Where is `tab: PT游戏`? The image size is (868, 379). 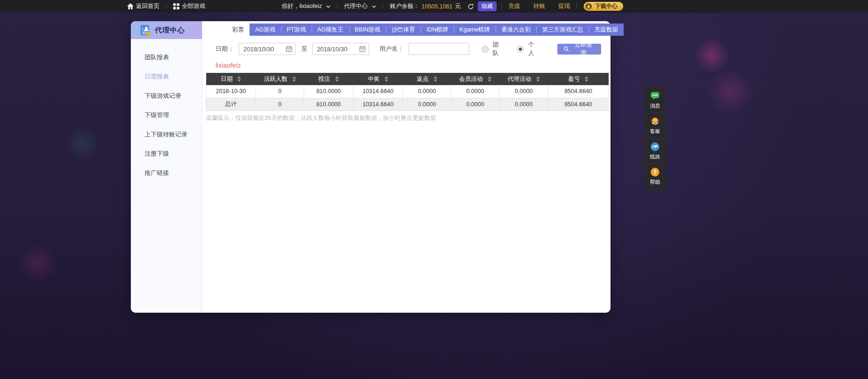 tab: PT游戏 is located at coordinates (297, 30).